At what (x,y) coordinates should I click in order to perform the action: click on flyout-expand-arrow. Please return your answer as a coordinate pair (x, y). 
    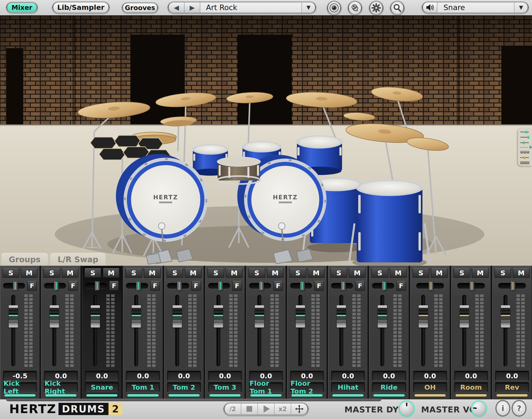
    Looking at the image, I should click on (531, 147).